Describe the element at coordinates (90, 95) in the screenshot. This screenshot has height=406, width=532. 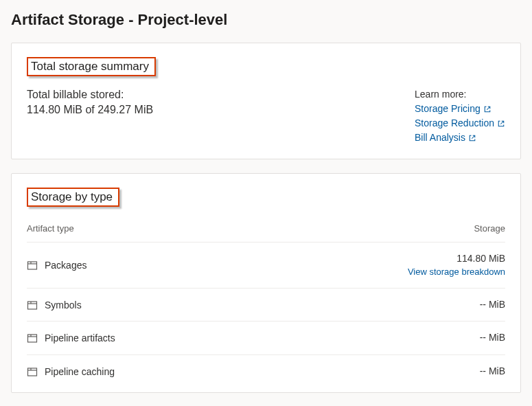
I see `billable-label: Total billable stored:` at that location.